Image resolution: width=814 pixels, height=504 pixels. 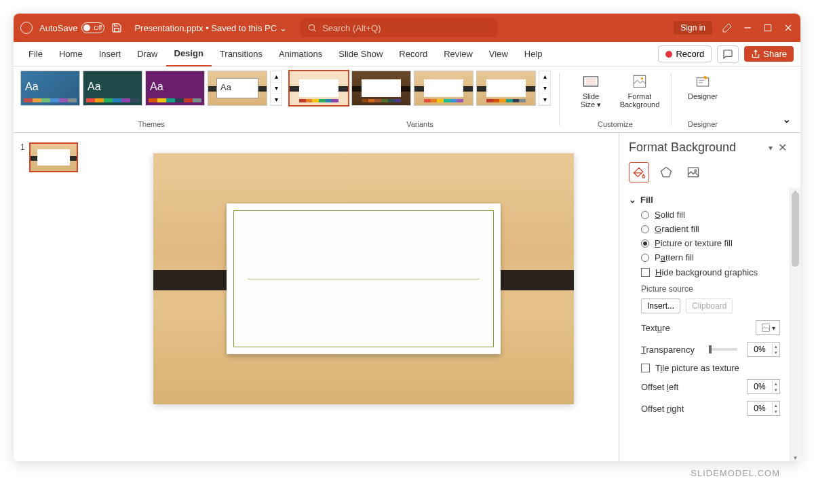 I want to click on close-icon, so click(x=788, y=28).